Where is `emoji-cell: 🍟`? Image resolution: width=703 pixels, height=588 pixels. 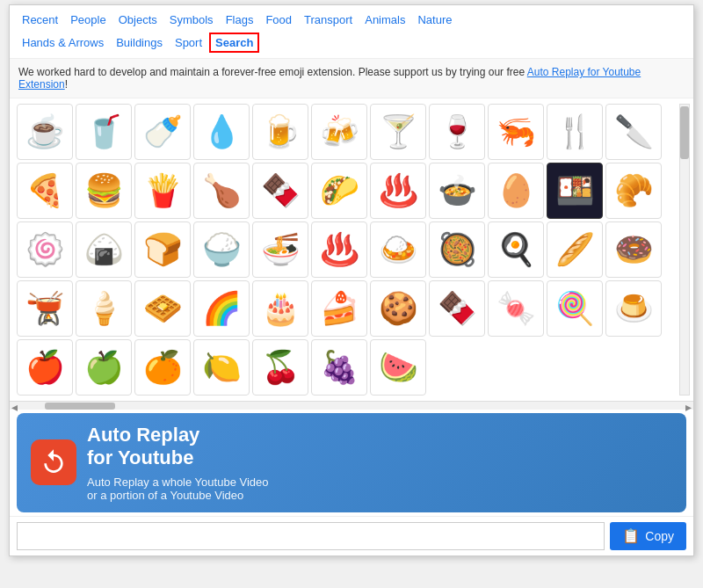
emoji-cell: 🍟 is located at coordinates (163, 191).